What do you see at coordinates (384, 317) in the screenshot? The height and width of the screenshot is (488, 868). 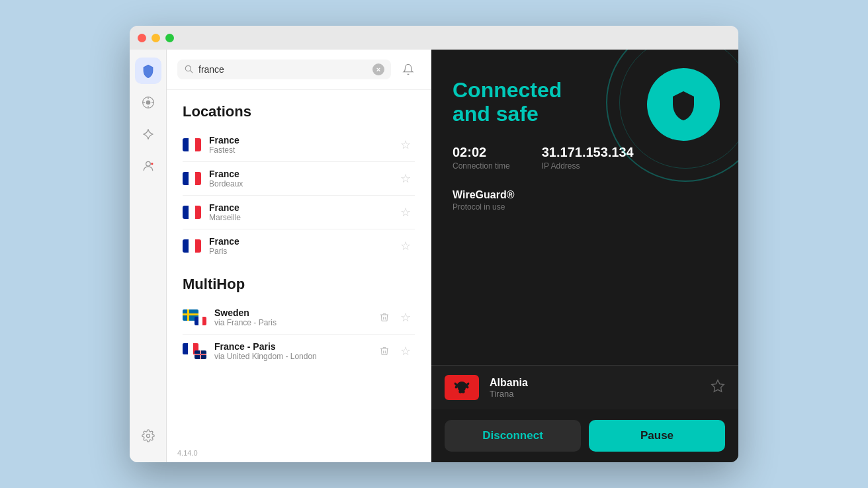 I see `delete-button-sweden` at bounding box center [384, 317].